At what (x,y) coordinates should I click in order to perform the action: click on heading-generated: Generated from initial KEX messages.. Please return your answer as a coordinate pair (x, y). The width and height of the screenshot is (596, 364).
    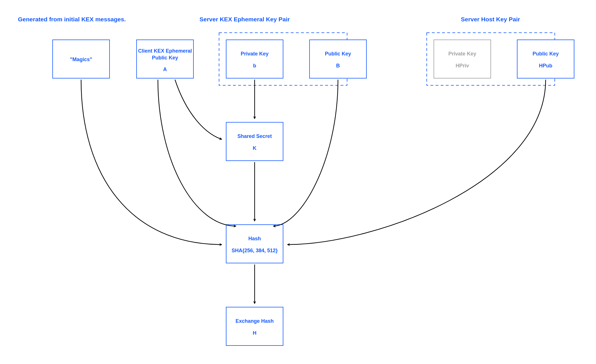
    Looking at the image, I should click on (72, 19).